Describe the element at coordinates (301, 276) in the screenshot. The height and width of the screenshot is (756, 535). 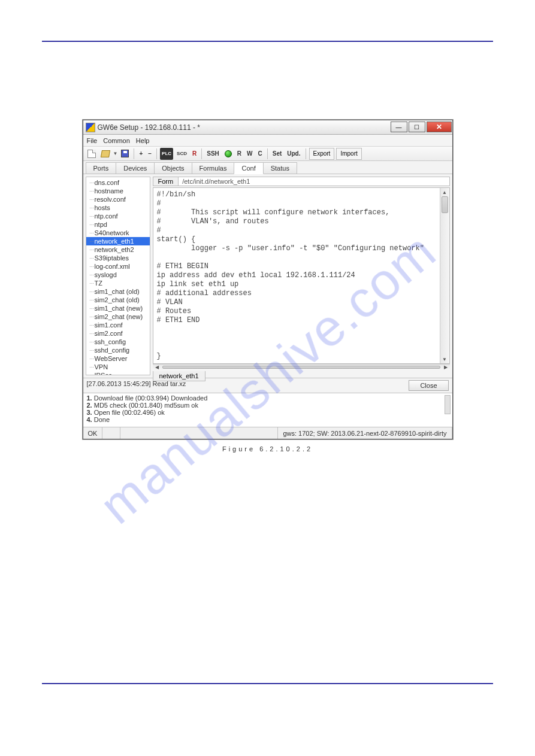
I see `editor-pane: Form /etc/init.d/network_eth1 #!/bin/sh …` at that location.